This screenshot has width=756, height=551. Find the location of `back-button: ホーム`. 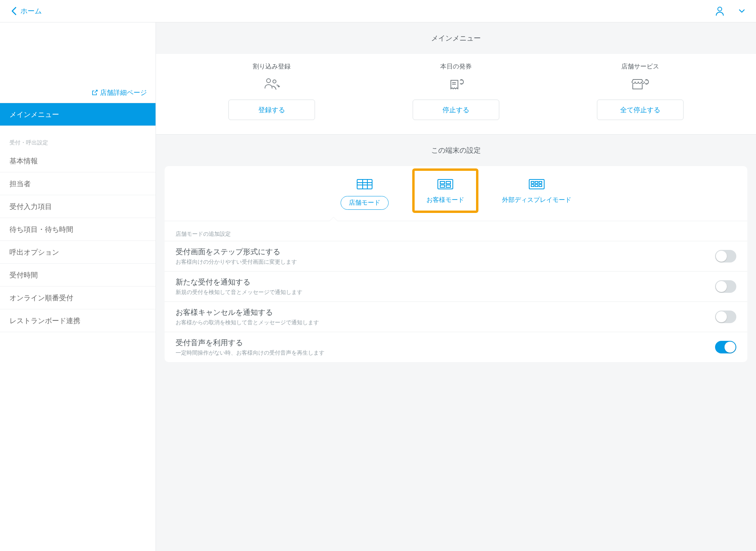

back-button: ホーム is located at coordinates (26, 11).